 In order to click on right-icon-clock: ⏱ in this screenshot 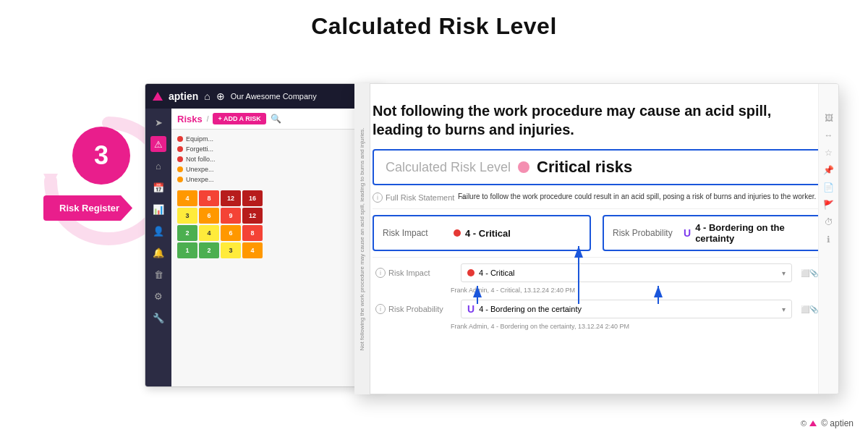, I will do `click(829, 222)`.